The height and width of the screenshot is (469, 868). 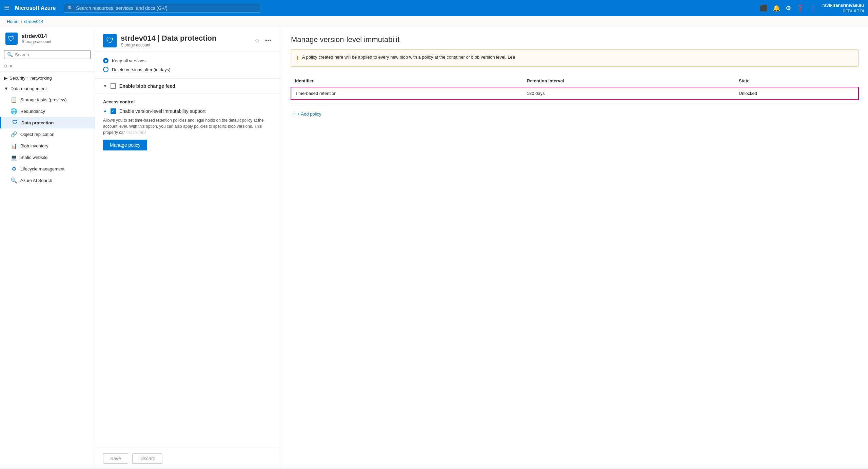 I want to click on storage-tasks-icon: 📋, so click(x=14, y=100).